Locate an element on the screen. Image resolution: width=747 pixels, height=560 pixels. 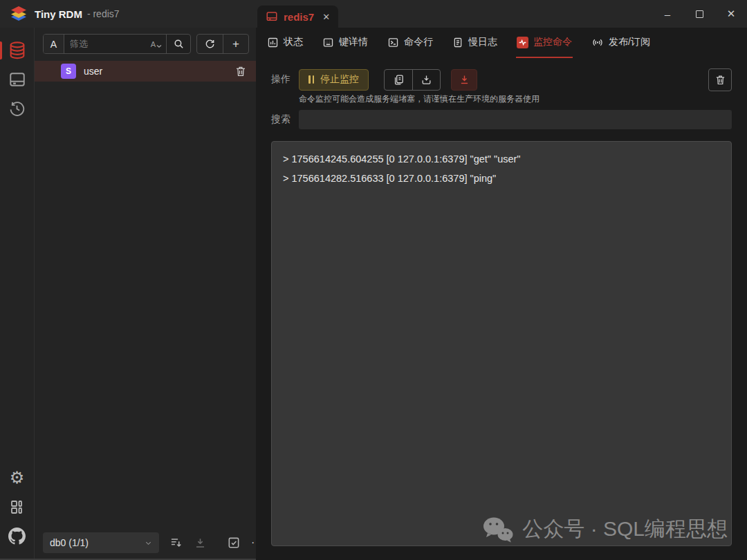
tab-monitor: 监控命令 is located at coordinates (544, 43).